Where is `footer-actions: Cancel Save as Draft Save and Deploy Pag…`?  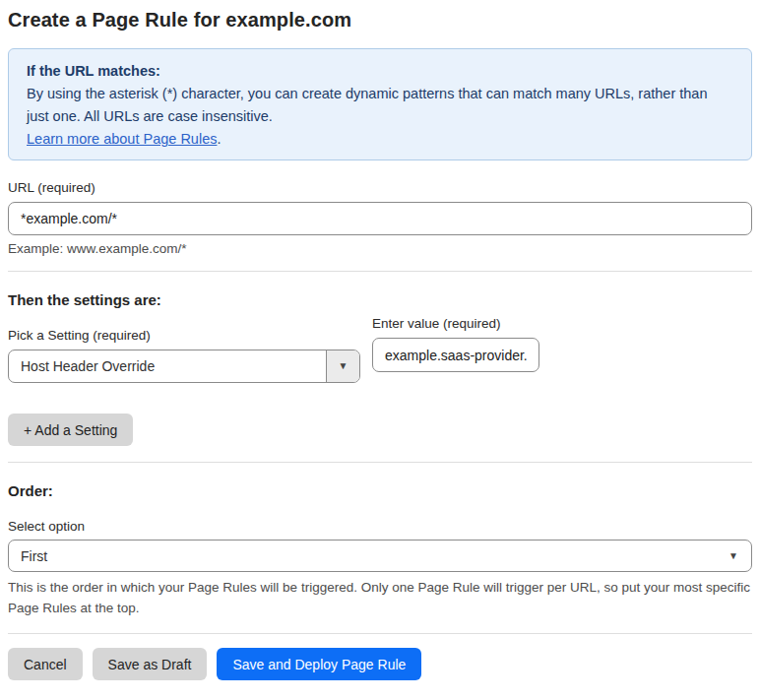
footer-actions: Cancel Save as Draft Save and Deploy Pag… is located at coordinates (380, 664).